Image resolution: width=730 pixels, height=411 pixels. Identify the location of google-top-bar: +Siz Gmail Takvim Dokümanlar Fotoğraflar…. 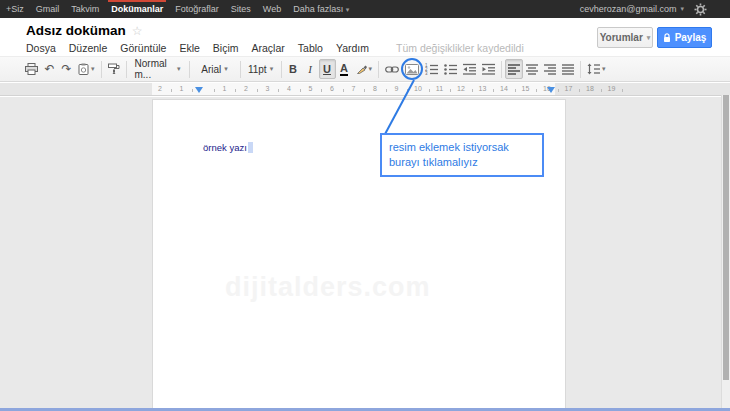
(365, 9).